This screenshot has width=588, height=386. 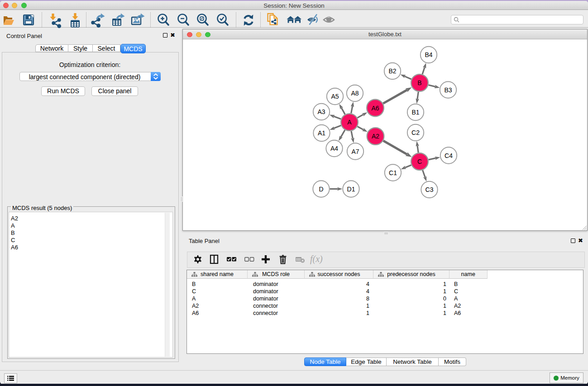 What do you see at coordinates (321, 112) in the screenshot?
I see `svg-text: A3` at bounding box center [321, 112].